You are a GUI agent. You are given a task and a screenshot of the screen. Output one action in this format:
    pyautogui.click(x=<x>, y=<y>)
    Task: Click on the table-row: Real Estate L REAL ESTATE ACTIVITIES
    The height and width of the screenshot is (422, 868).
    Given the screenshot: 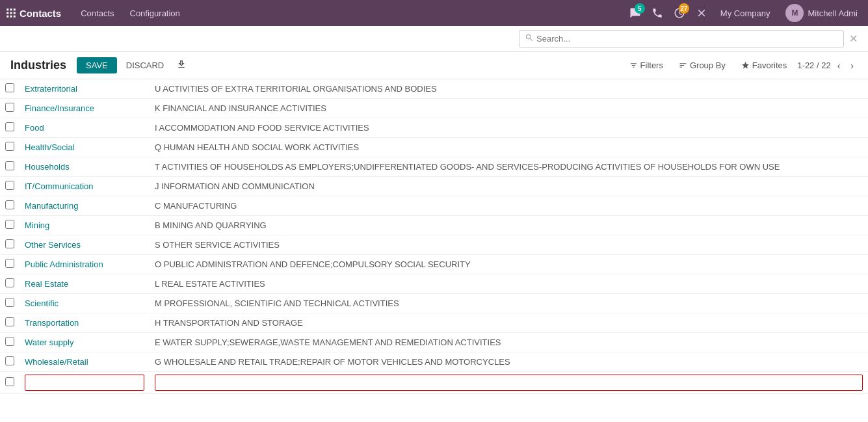 What is the action you would take?
    pyautogui.click(x=434, y=284)
    